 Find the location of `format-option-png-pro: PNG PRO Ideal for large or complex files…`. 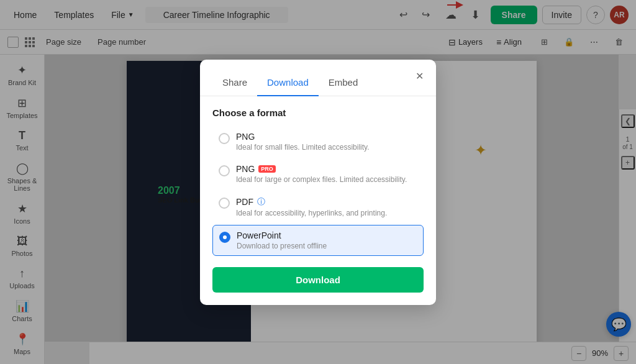

format-option-png-pro: PNG PRO Ideal for large or complex files… is located at coordinates (318, 174).